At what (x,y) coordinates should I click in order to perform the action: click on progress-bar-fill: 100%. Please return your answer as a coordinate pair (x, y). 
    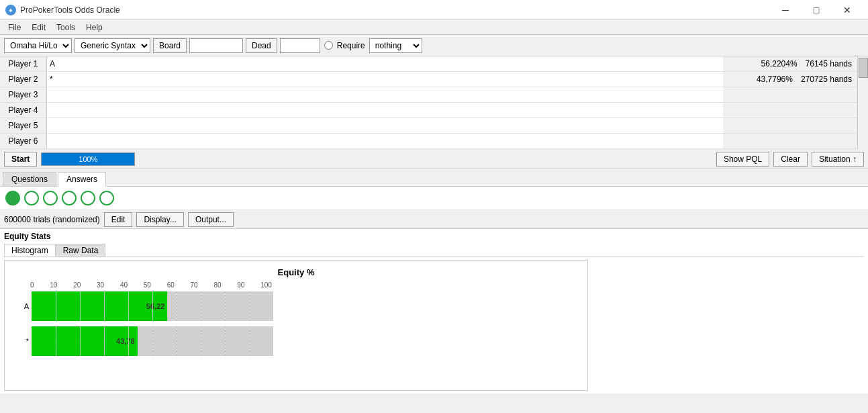
    Looking at the image, I should click on (88, 159).